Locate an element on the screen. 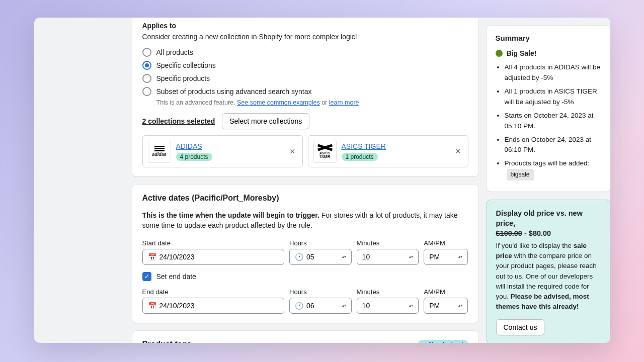 This screenshot has width=644, height=362. rule-name: Big Sale! is located at coordinates (522, 53).